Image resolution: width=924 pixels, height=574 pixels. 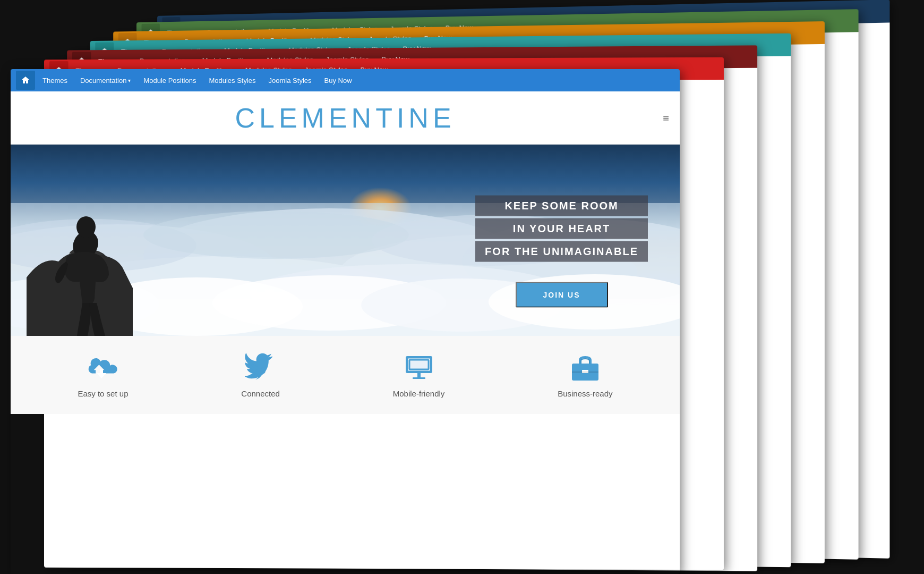 What do you see at coordinates (55, 81) in the screenshot?
I see `nav-themes-front: Themes` at bounding box center [55, 81].